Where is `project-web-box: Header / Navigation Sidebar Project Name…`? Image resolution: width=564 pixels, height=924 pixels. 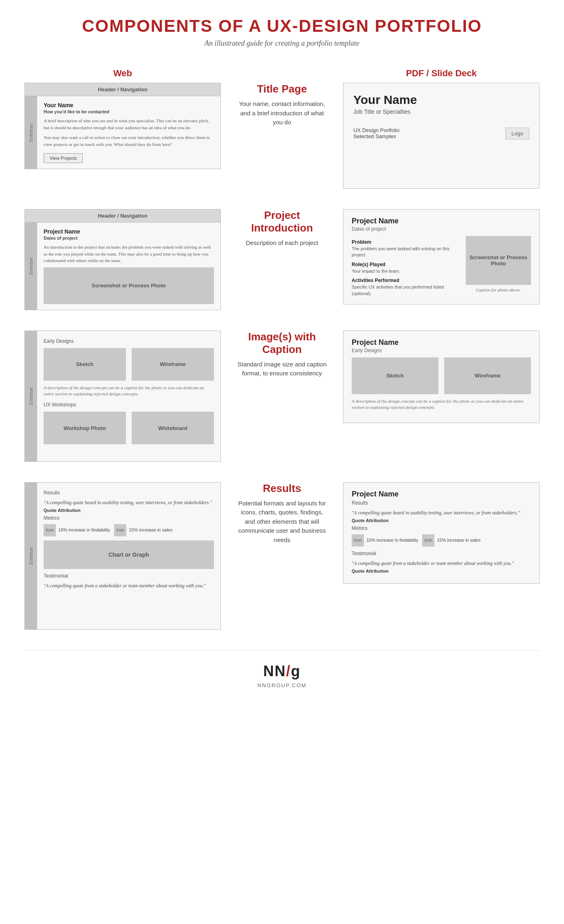
project-web-box: Header / Navigation Sidebar Project Name… is located at coordinates (123, 260).